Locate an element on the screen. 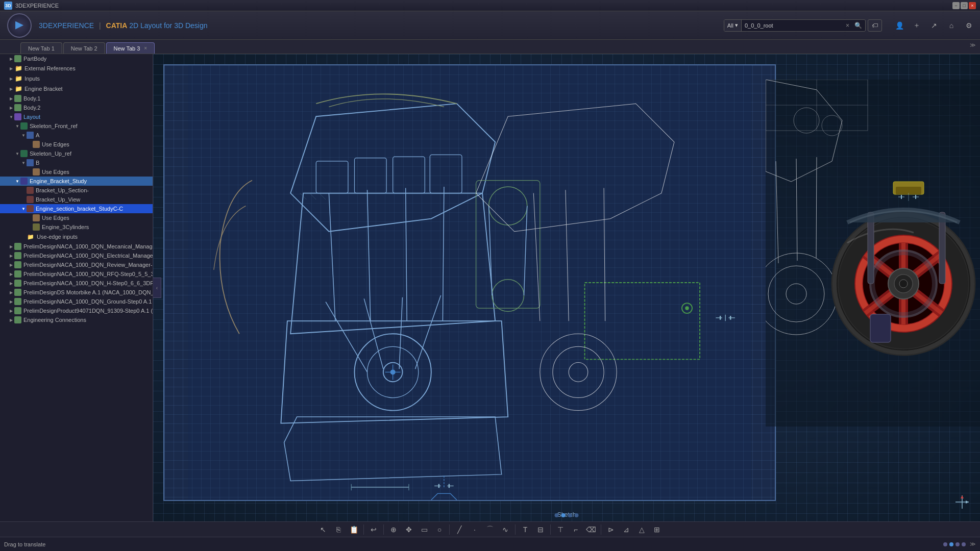 This screenshot has width=980, height=551. expand-engine-section-bracket: ▼ is located at coordinates (23, 209).